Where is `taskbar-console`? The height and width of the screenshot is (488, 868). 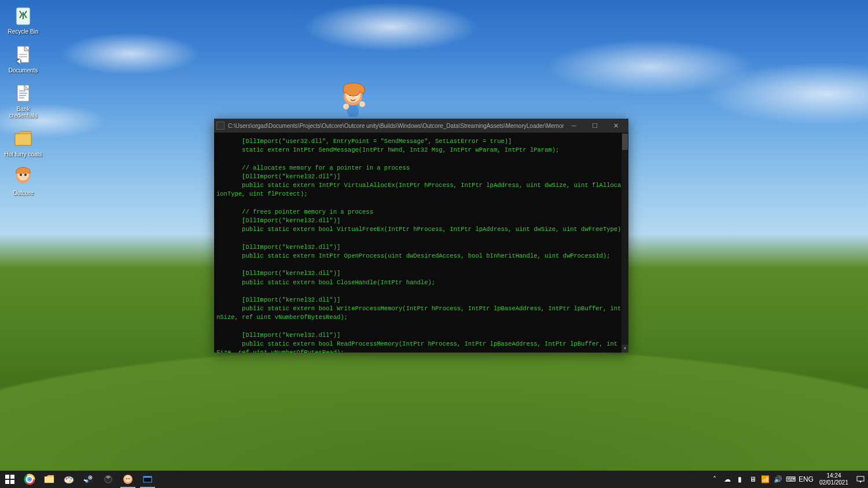
taskbar-console is located at coordinates (148, 479).